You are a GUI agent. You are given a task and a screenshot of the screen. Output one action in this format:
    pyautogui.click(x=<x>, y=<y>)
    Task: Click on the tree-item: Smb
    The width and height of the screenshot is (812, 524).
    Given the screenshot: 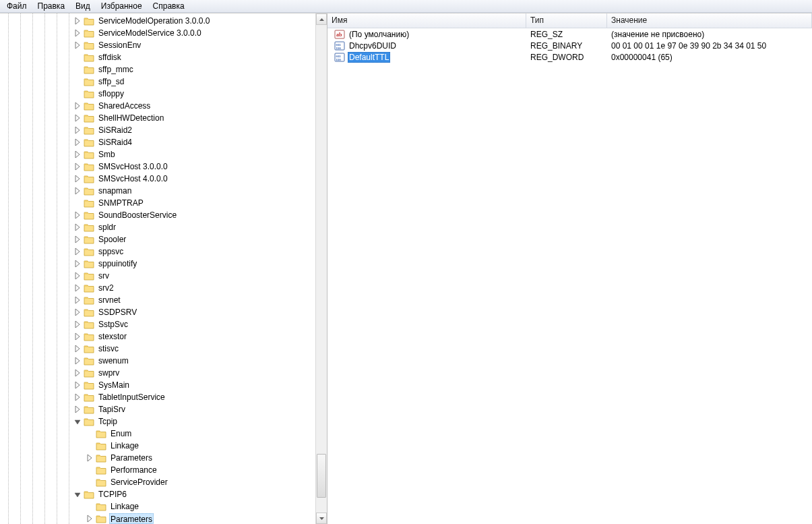 What is the action you would take?
    pyautogui.click(x=194, y=154)
    